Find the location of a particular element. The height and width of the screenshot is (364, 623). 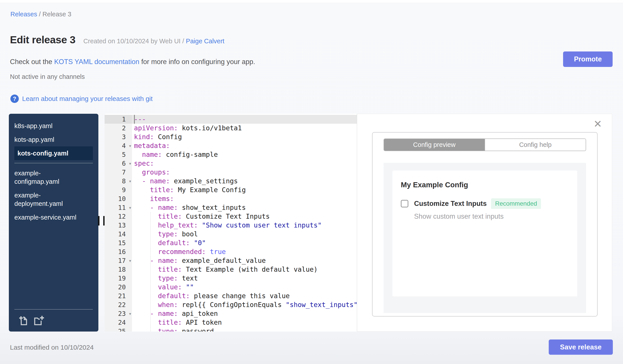

line-number: 18 is located at coordinates (118, 269).